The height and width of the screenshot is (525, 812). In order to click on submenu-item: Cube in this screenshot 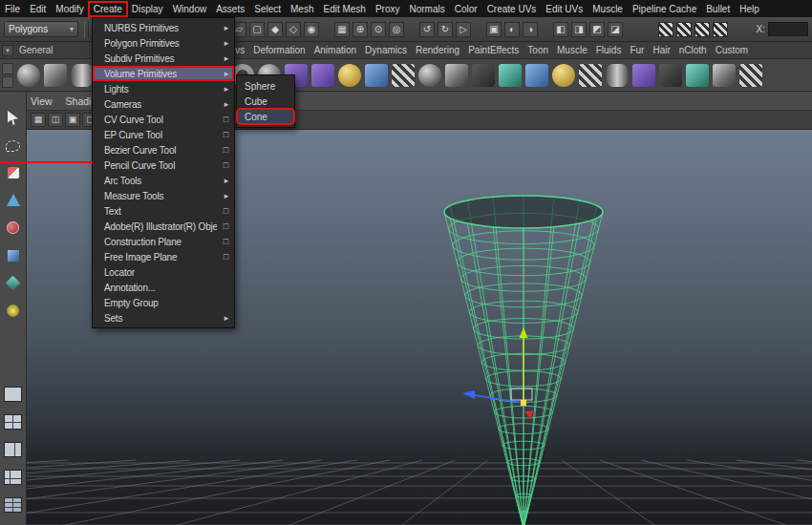, I will do `click(266, 101)`.